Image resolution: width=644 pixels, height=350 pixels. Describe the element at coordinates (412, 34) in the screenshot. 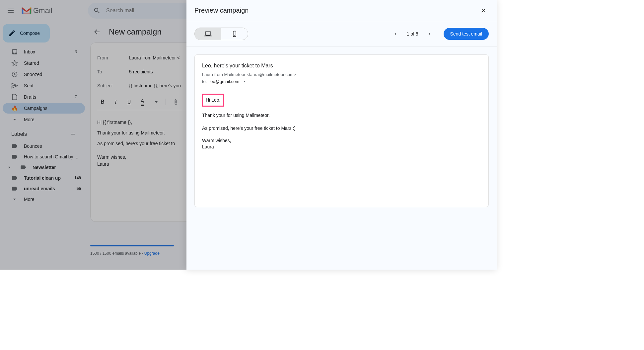

I see `page-indicator: 1 of 5` at that location.